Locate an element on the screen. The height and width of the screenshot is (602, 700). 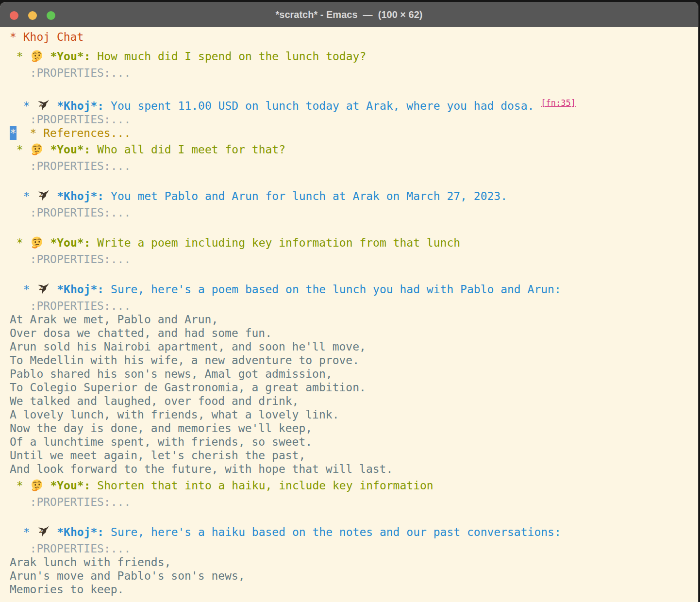
message-body-line: At Arak we met, Pablo and Arun, is located at coordinates (354, 319).